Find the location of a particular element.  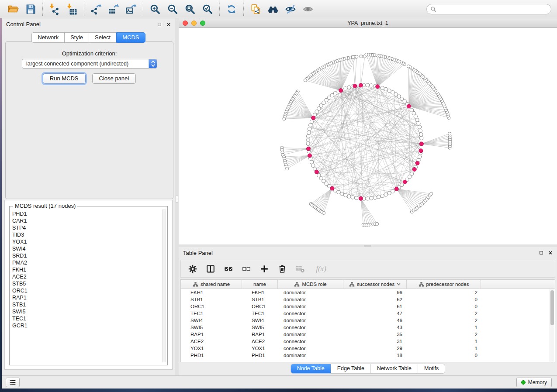

mcds-result-item: TEC1 is located at coordinates (86, 319).